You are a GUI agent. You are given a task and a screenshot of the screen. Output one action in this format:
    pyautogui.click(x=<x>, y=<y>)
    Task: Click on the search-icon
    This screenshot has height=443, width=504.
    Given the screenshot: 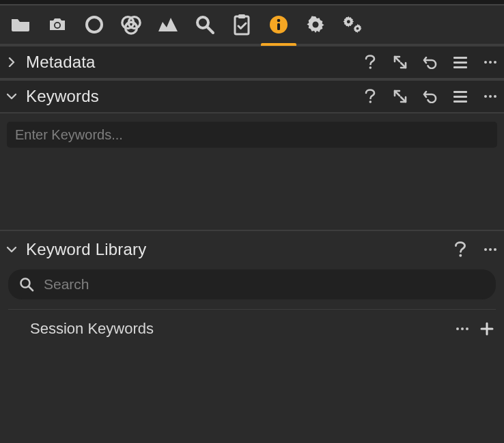 What is the action you would take?
    pyautogui.click(x=27, y=284)
    